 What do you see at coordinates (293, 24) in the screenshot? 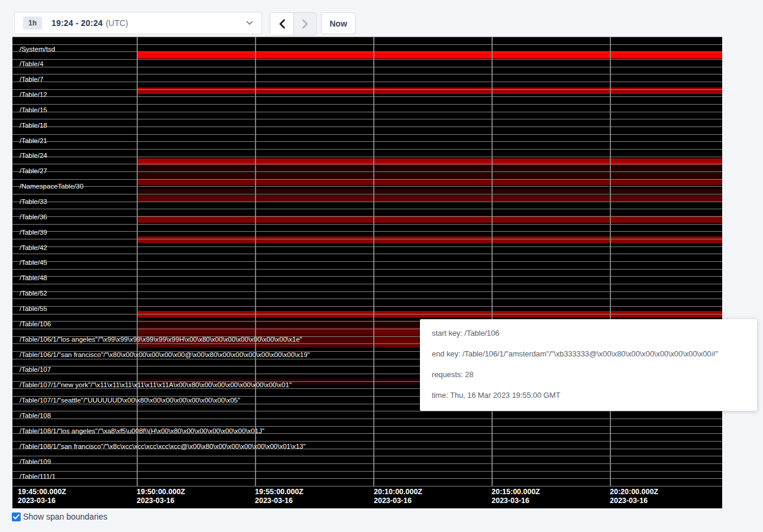
I see `time-nav-group` at bounding box center [293, 24].